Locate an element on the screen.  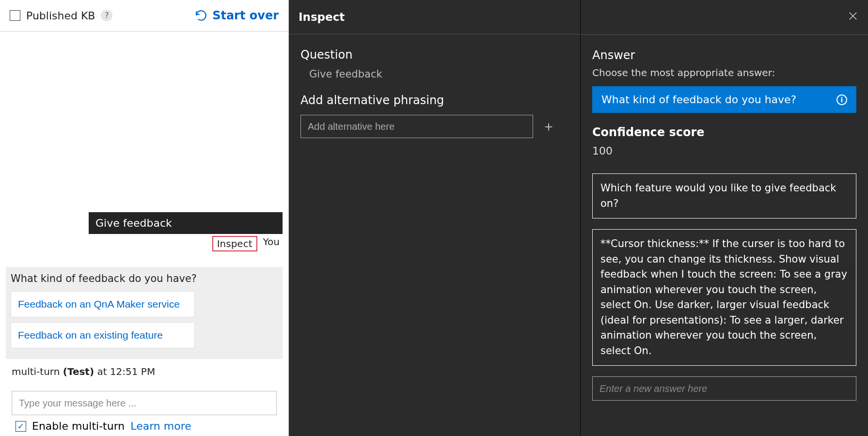
alternate-answer-2: **Cursor thickness:** If the curser is t… is located at coordinates (724, 297).